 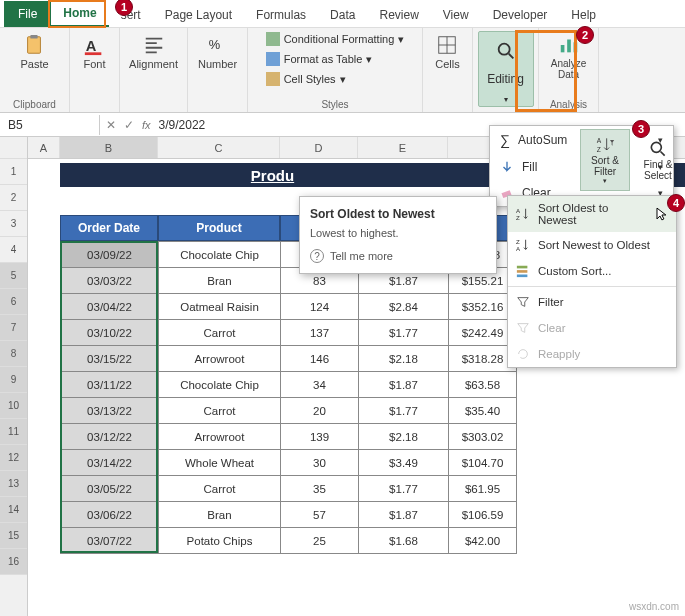 What do you see at coordinates (404, 541) in the screenshot?
I see `cell-price: $1.68` at bounding box center [404, 541].